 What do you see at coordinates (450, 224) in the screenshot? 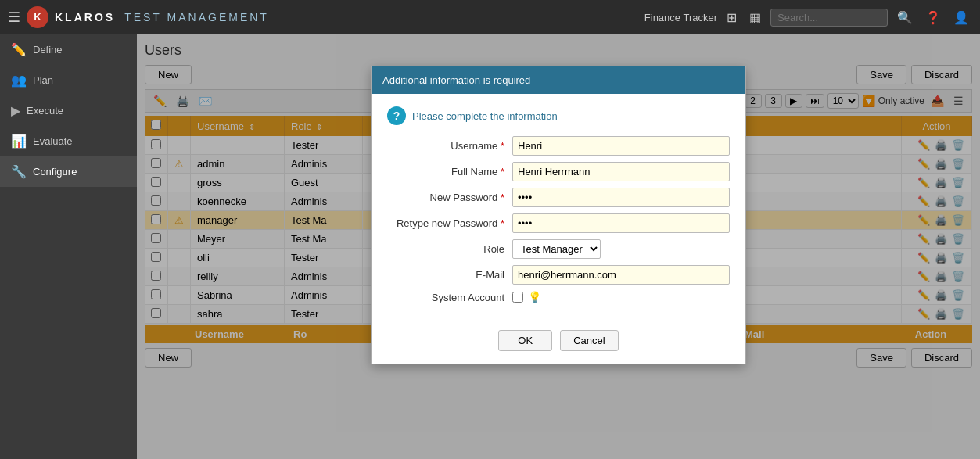
I see `retype-password-label: Retype new Password *` at bounding box center [450, 224].